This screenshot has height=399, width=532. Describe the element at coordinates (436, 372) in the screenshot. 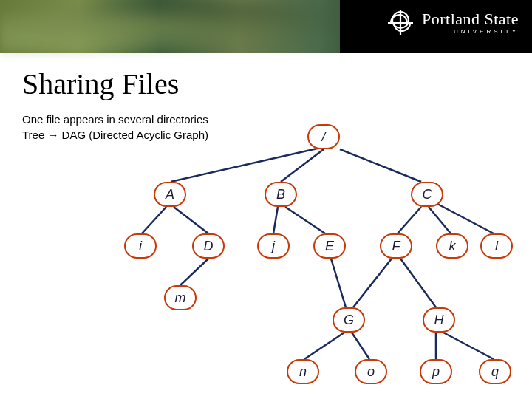

I see `node-p: p` at that location.